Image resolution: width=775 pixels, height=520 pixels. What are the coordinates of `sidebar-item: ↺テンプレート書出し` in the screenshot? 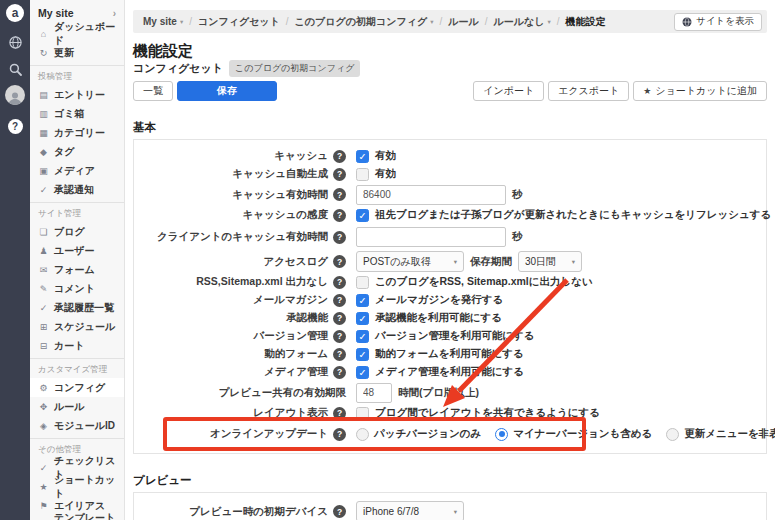 It's located at (77, 518).